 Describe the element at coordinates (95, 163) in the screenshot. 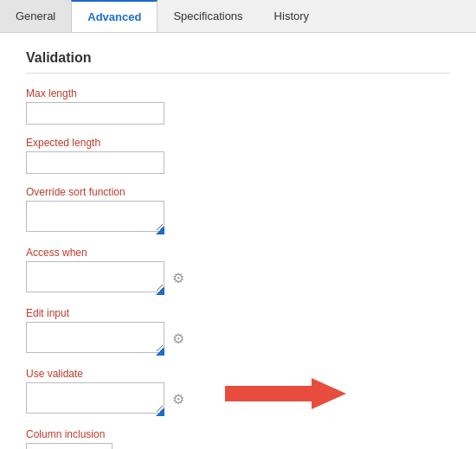

I see `expected-length-input` at that location.